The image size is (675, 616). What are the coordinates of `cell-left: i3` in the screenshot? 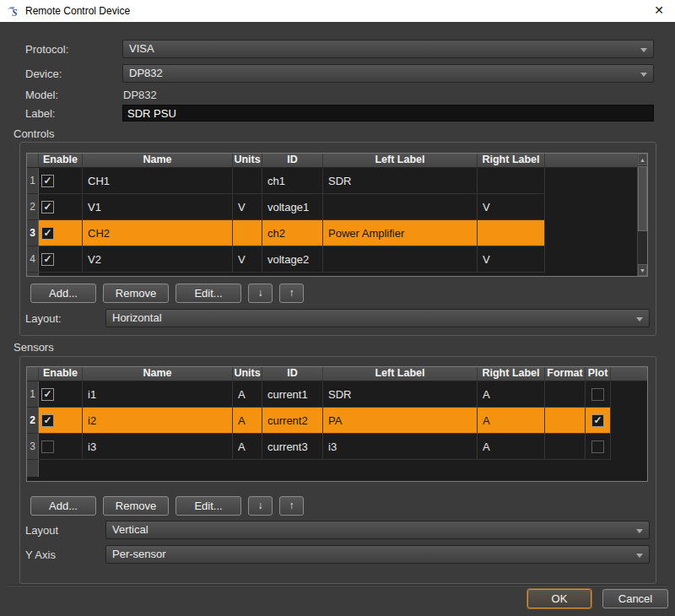 It's located at (400, 447).